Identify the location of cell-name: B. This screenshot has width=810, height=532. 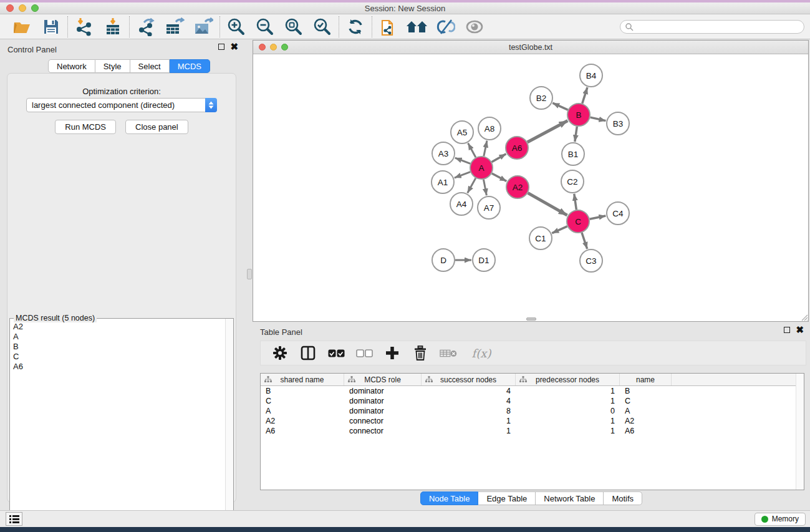
(646, 391).